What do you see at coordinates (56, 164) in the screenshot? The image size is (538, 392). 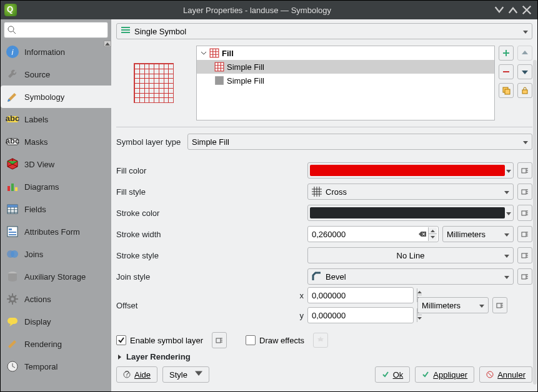 I see `sidebar-item-3dview: 3D View` at bounding box center [56, 164].